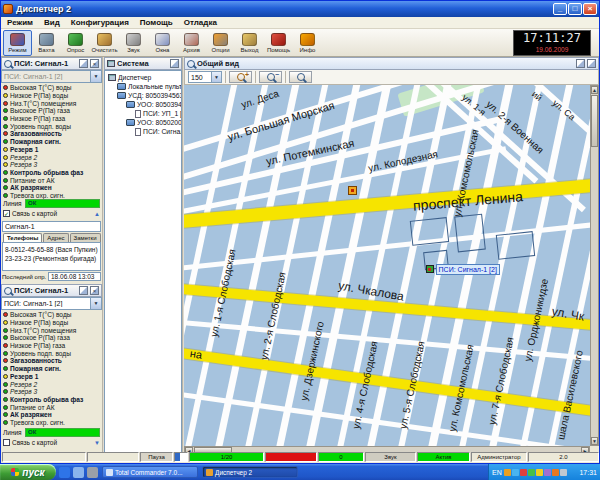 This screenshot has width=600, height=480. I want to click on language-indicator: EN, so click(497, 472).